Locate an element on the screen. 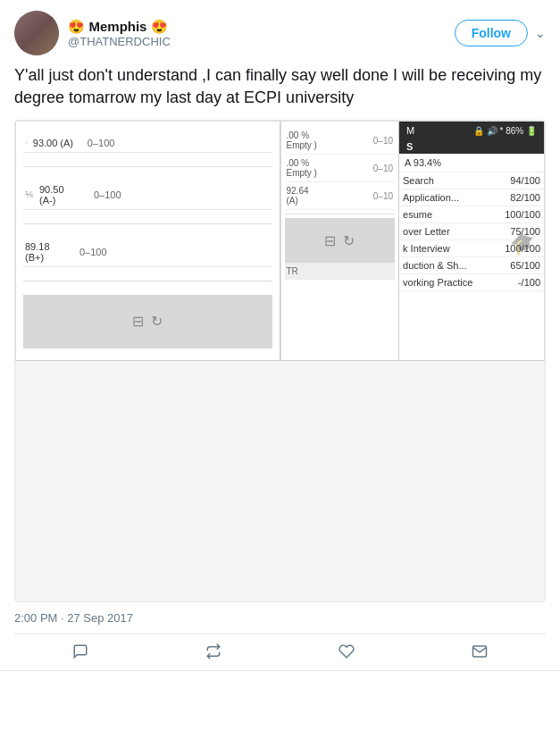  mid-score-3: 92.64(A) is located at coordinates (298, 196).